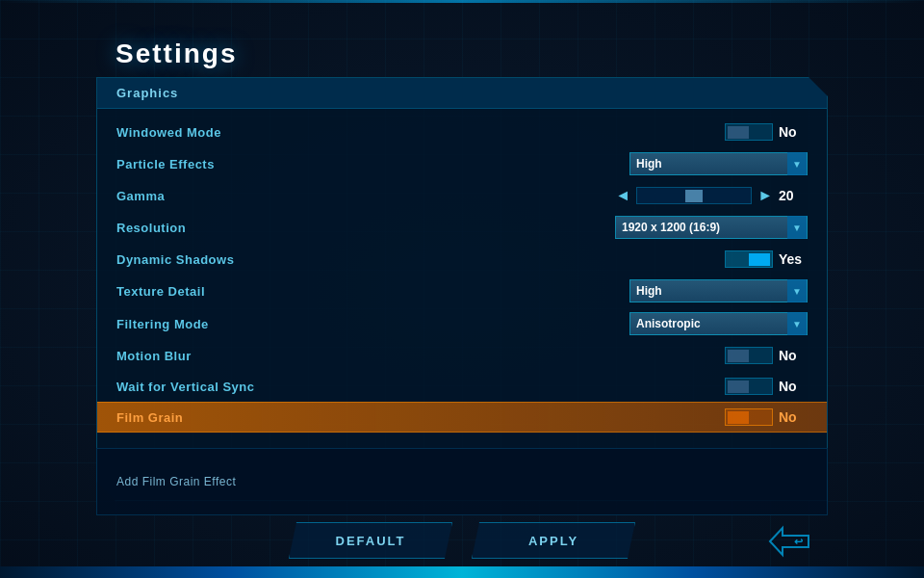 Image resolution: width=924 pixels, height=578 pixels. Describe the element at coordinates (251, 227) in the screenshot. I see `label-resolution: Resolution` at that location.